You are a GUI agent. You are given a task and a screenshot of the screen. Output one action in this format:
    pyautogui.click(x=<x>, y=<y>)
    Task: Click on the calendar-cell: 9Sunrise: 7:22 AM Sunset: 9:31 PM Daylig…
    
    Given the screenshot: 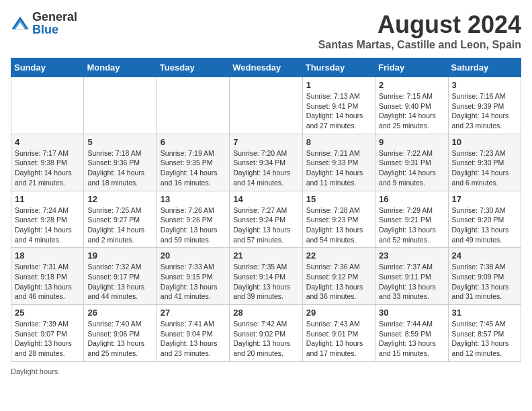 What is the action you would take?
    pyautogui.click(x=412, y=163)
    